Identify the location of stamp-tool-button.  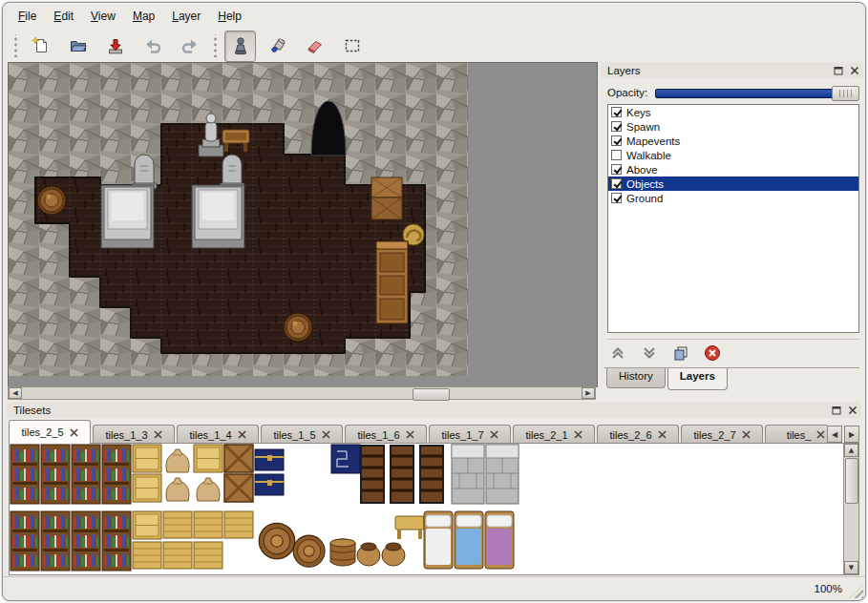
(241, 46).